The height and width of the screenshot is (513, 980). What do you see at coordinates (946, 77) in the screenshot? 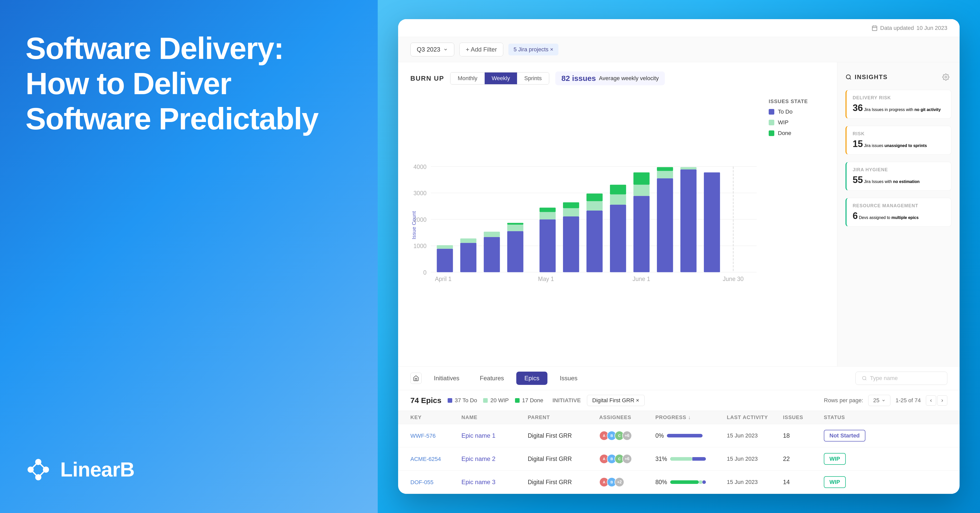
I see `insights-gear-button` at bounding box center [946, 77].